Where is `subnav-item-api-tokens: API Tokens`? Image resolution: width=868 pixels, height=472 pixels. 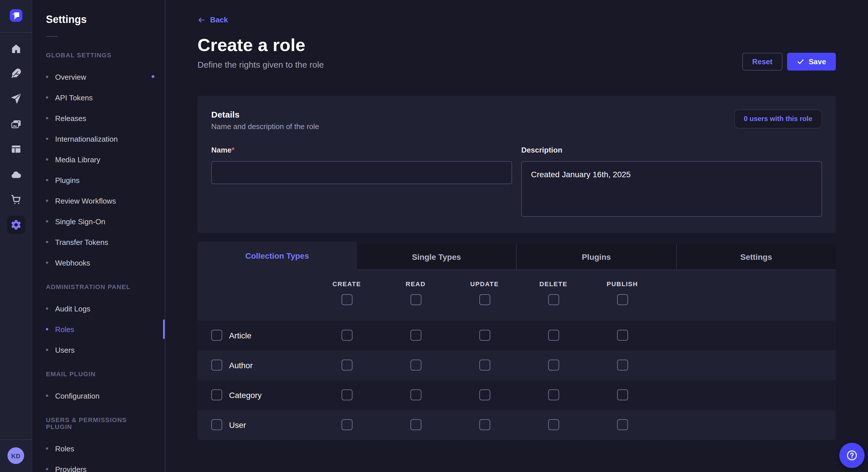 subnav-item-api-tokens: API Tokens is located at coordinates (98, 98).